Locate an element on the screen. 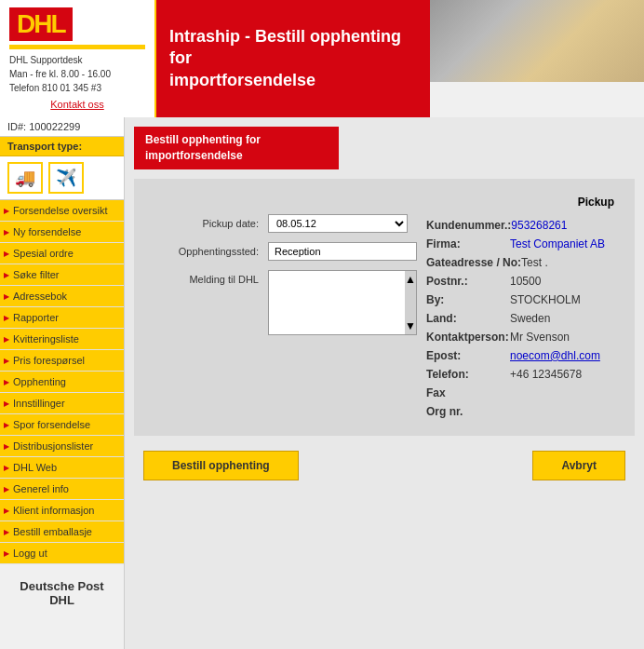 The width and height of the screenshot is (644, 649). support-line2: Man - fre kl. 8.00 - 16.00 is located at coordinates (77, 74).